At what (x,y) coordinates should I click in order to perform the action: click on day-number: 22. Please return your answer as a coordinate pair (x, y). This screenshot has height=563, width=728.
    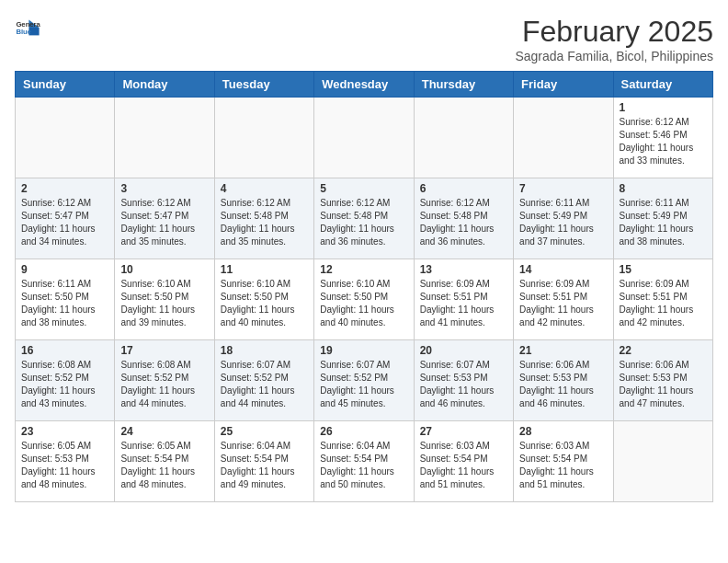
    Looking at the image, I should click on (664, 350).